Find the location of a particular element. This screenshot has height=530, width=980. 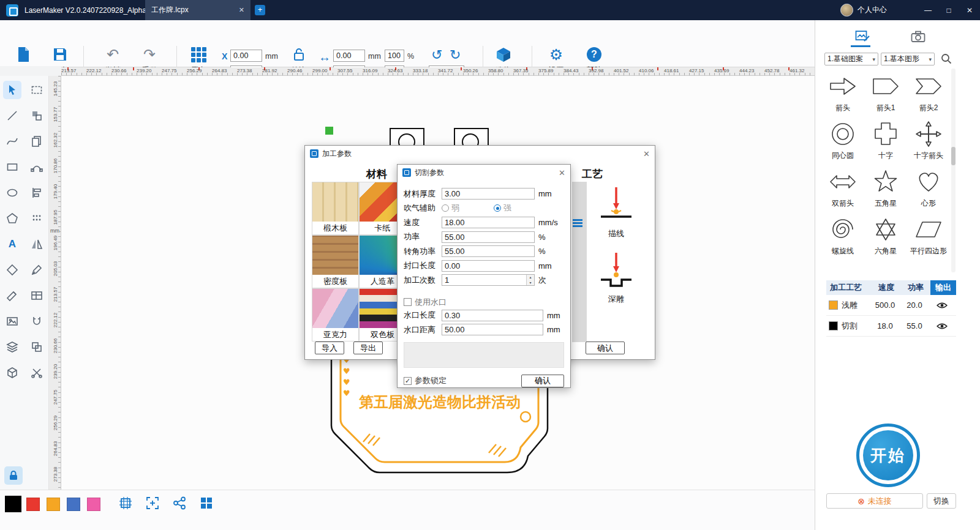

close-button: ✕ is located at coordinates (970, 10).